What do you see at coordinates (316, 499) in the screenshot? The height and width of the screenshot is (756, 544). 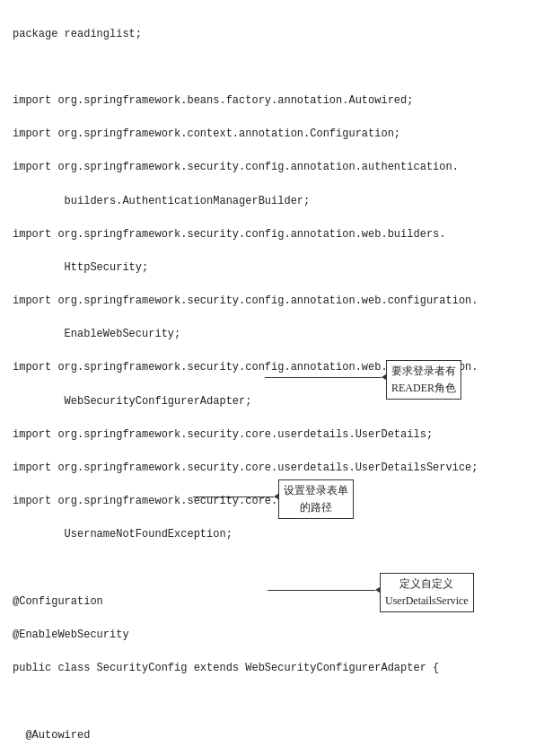 I see `annotation-text: 设置登录表单 的路径` at bounding box center [316, 499].